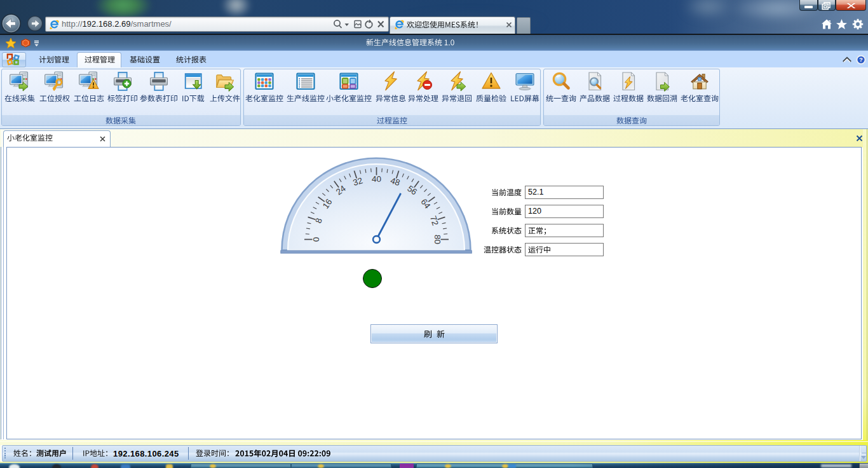 Image resolution: width=868 pixels, height=468 pixels. I want to click on svg-text: 80, so click(437, 239).